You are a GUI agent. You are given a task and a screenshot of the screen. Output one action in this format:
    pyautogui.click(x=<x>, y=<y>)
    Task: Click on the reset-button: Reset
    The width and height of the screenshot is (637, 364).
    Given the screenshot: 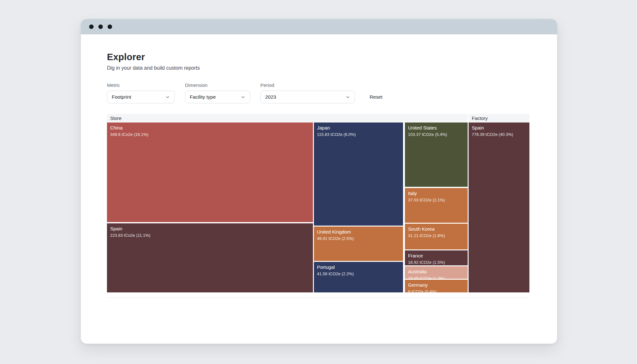 What is the action you would take?
    pyautogui.click(x=376, y=97)
    